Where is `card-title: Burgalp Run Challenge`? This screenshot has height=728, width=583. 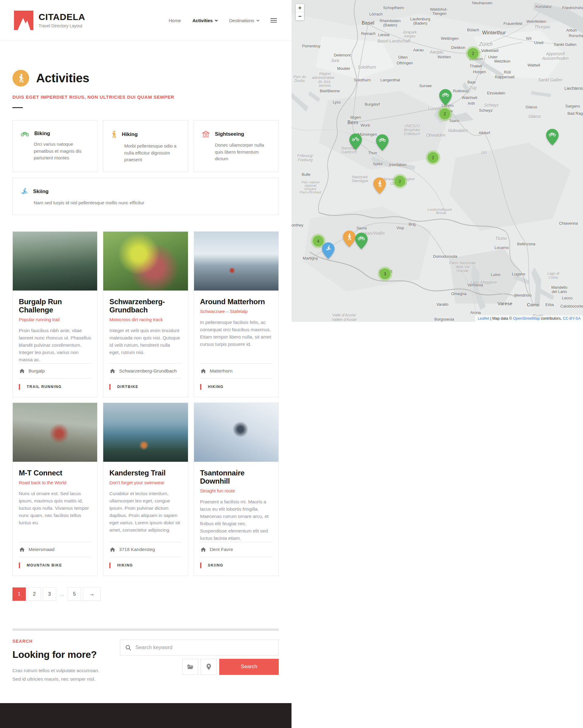 card-title: Burgalp Run Challenge is located at coordinates (55, 306).